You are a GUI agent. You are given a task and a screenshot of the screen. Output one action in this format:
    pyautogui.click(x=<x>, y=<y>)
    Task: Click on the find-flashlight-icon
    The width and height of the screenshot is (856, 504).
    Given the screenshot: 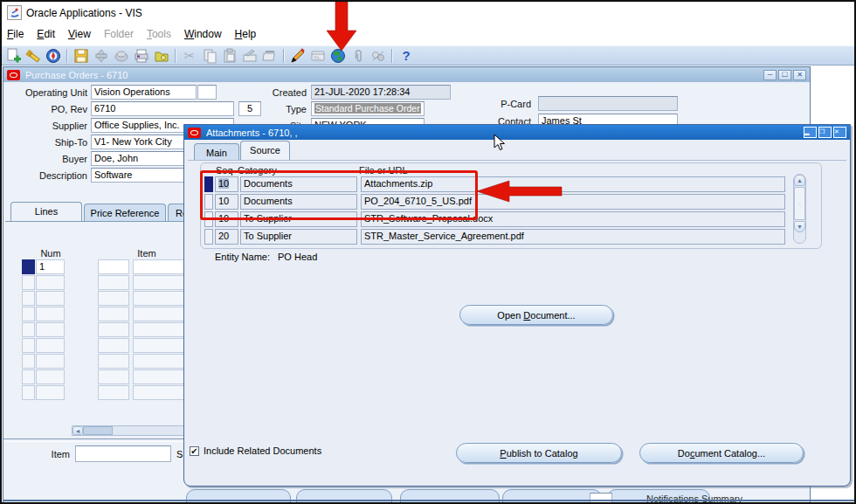 What is the action you would take?
    pyautogui.click(x=33, y=56)
    